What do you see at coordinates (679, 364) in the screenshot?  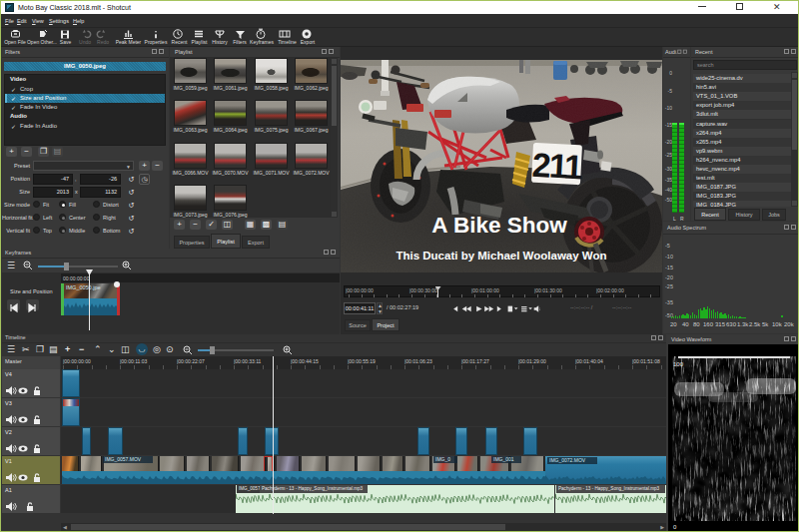 I see `svg-text: 100` at bounding box center [679, 364].